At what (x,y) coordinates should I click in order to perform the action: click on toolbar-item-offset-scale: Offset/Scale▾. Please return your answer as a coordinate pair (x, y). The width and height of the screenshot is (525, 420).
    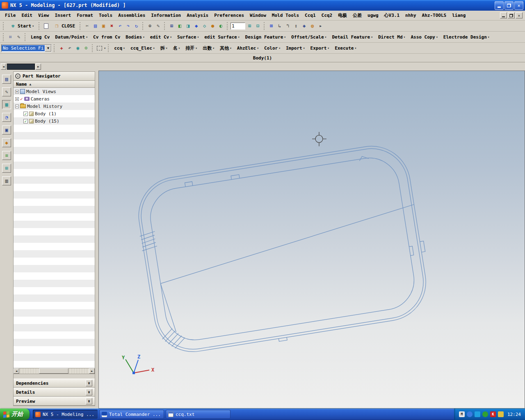
    Looking at the image, I should click on (309, 37).